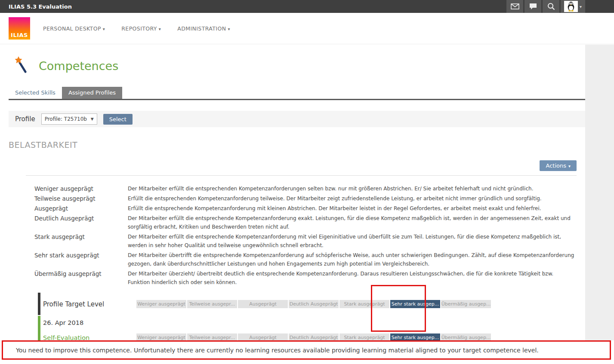 Image resolution: width=614 pixels, height=364 pixels. I want to click on evaluation-date: 26. Apr 2018, so click(63, 323).